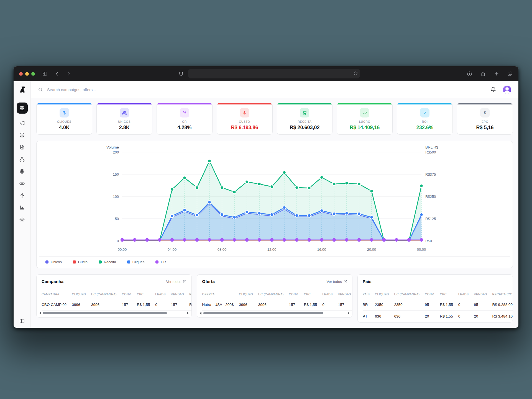  I want to click on svg-text: 12:00, so click(272, 249).